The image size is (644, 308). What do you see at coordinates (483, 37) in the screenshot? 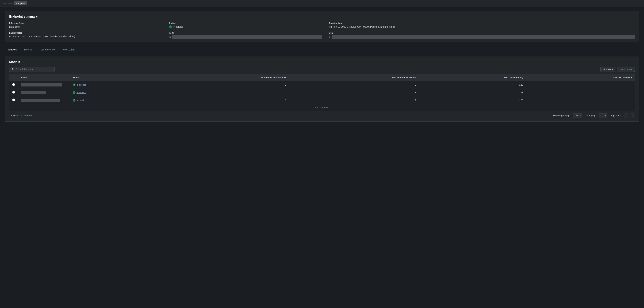
I see `url-masked-value` at bounding box center [483, 37].